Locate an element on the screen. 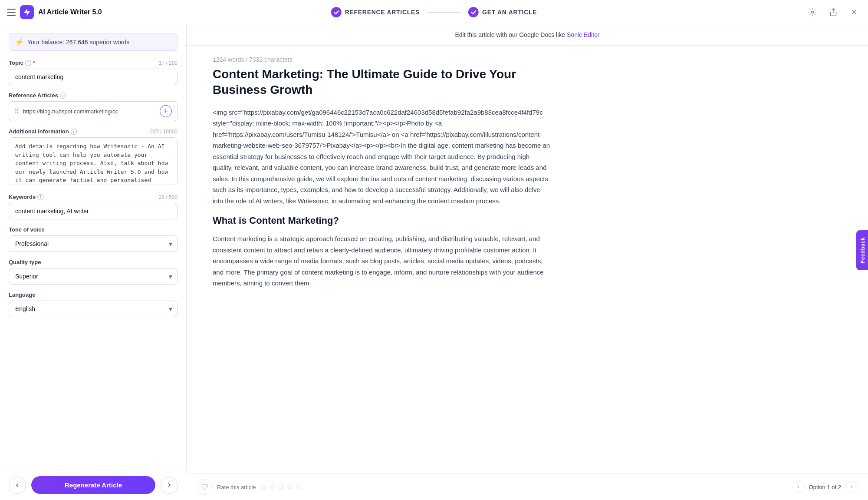 Image resolution: width=868 pixels, height=500 pixels. topic-label-row: Topic i * 17 / 200 is located at coordinates (93, 63).